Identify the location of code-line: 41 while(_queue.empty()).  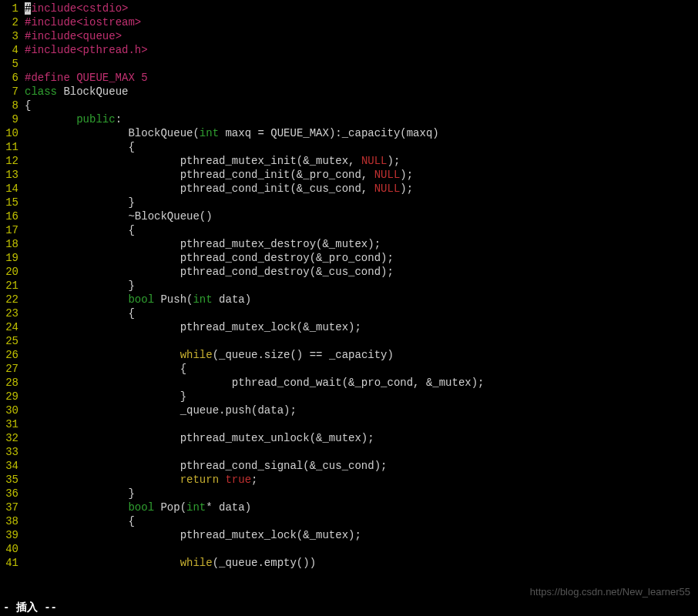
(349, 563).